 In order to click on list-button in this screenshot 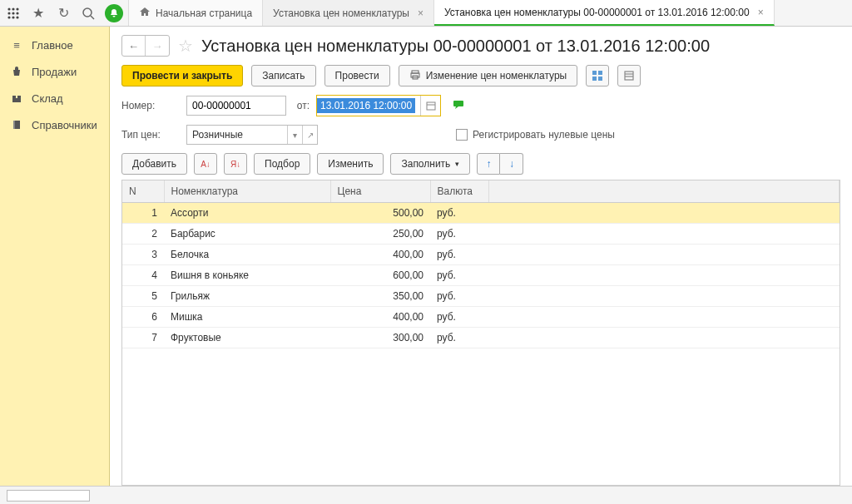, I will do `click(629, 76)`.